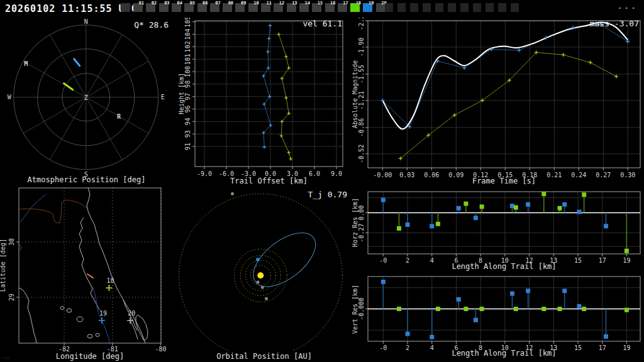 The image size is (644, 362). What do you see at coordinates (358, 3) in the screenshot?
I see `frame-number: 18` at bounding box center [358, 3].